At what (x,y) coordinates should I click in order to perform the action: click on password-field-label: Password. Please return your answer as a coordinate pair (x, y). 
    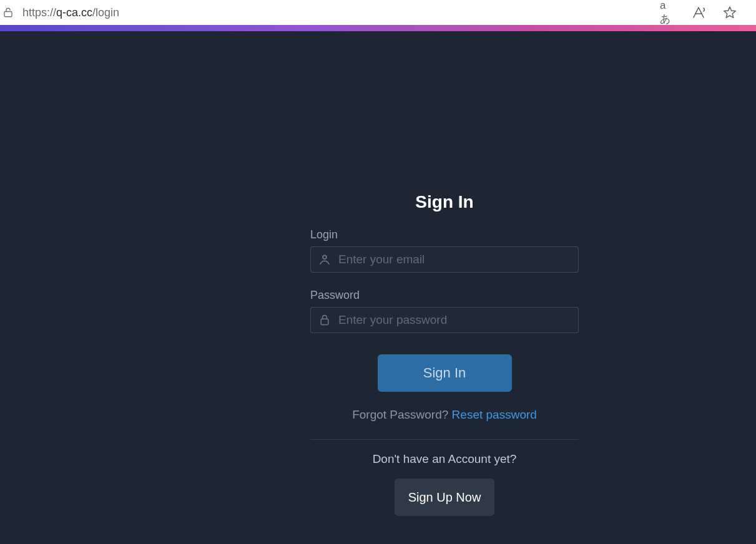
    Looking at the image, I should click on (444, 296).